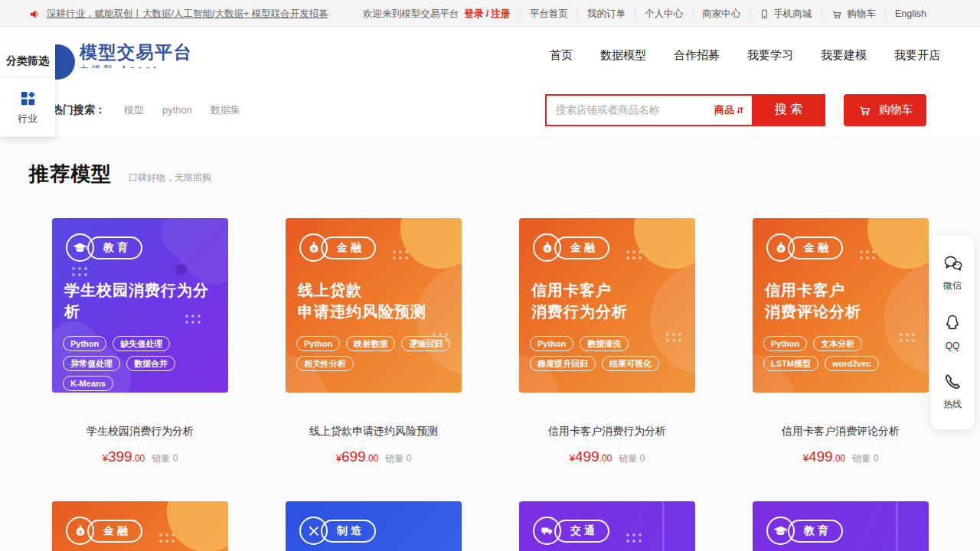 This screenshot has height=551, width=980. Describe the element at coordinates (28, 107) in the screenshot. I see `category-item-industry: 行业` at that location.